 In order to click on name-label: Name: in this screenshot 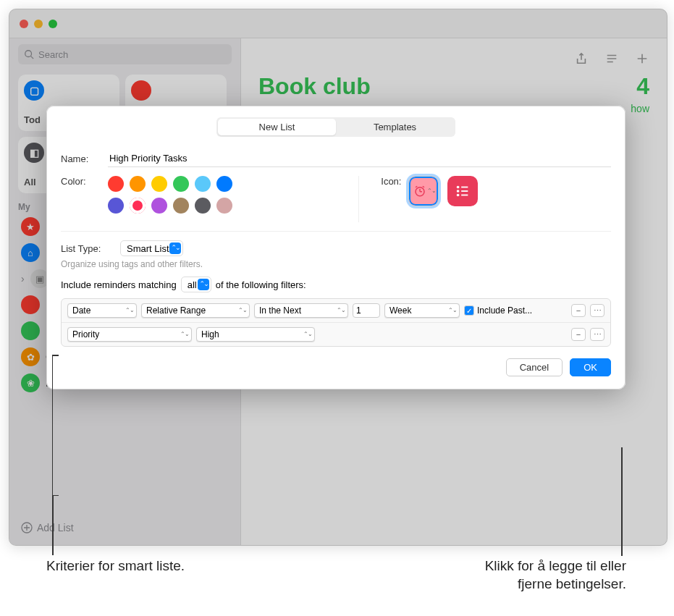, I will do `click(81, 159)`.